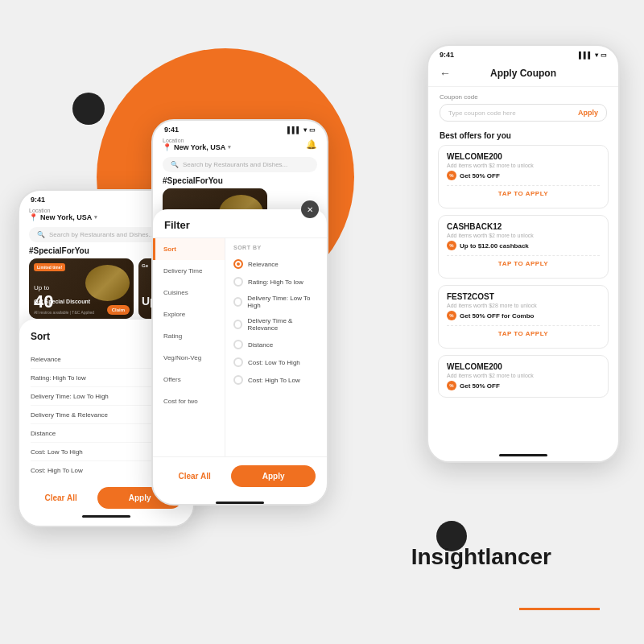 The width and height of the screenshot is (644, 644). What do you see at coordinates (523, 317) in the screenshot?
I see `coupon-card-2: FEST2COST Add items worth $28 more to un…` at bounding box center [523, 317].